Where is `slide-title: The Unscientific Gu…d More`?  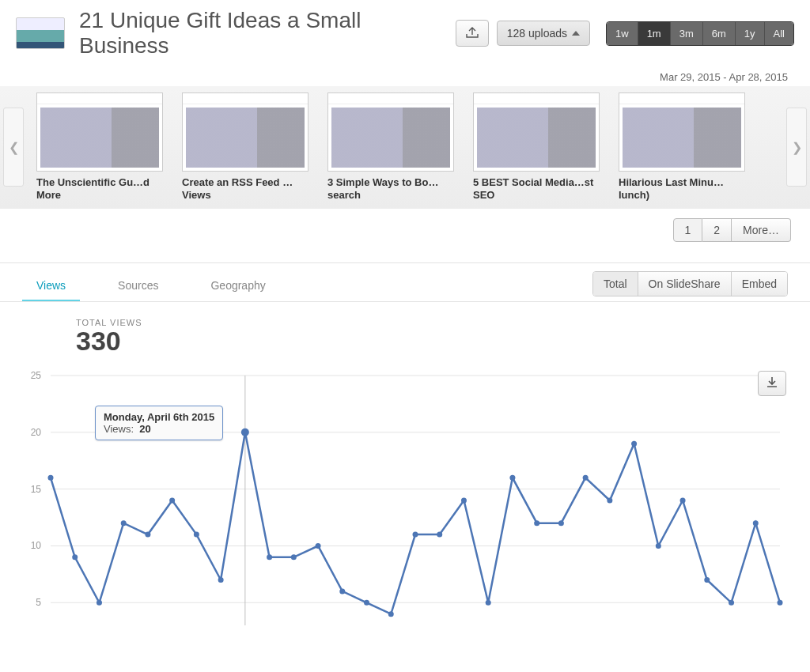
slide-title: The Unscientific Gu…d More is located at coordinates (100, 190).